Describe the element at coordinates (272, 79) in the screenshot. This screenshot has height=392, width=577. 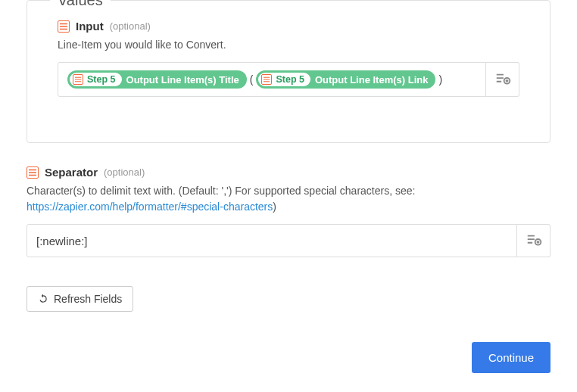
I see `input-field: Step 5 Output Line Item(s) Title ( Step …` at that location.